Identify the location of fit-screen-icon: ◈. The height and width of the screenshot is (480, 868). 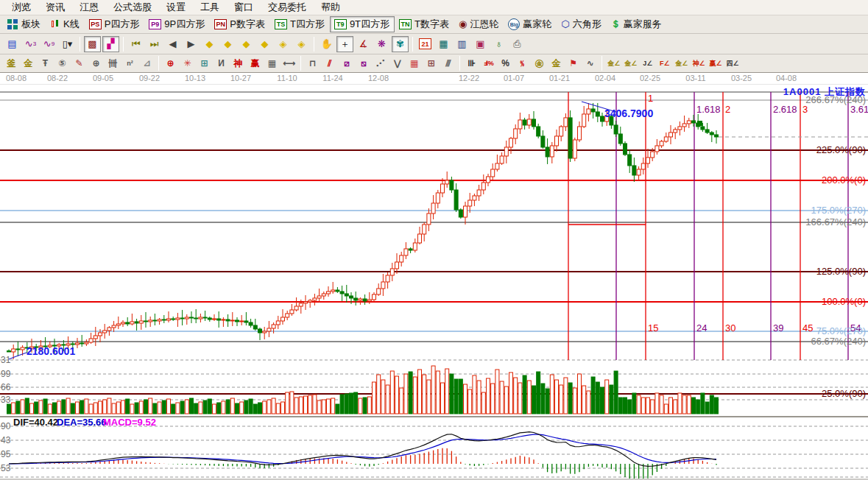
(302, 44).